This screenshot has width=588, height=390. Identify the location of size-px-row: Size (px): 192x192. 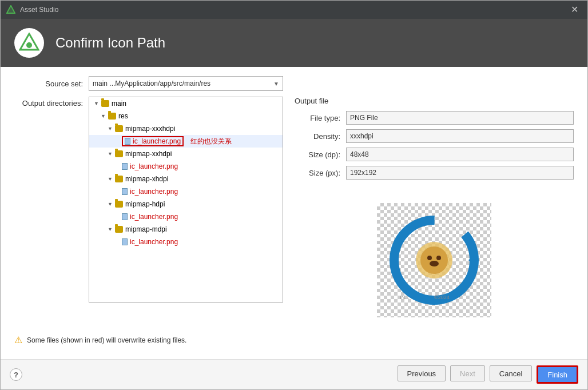
(434, 173).